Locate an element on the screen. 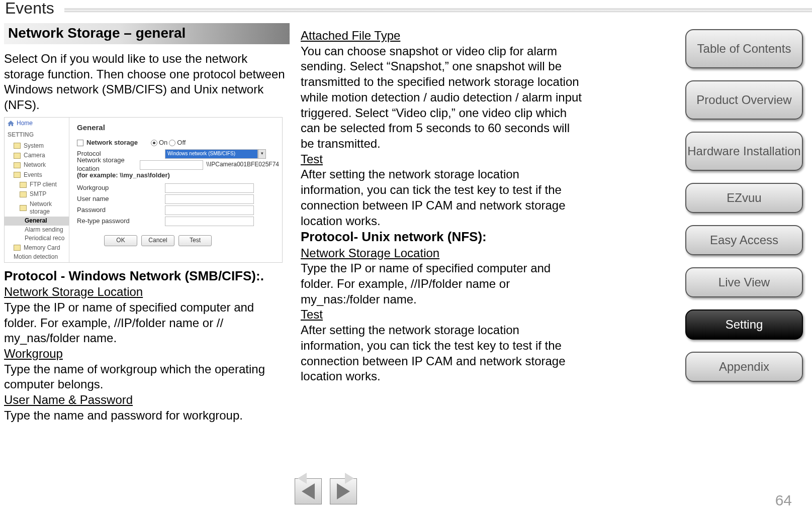  heading-smb: Protocol - Windows Network (SMB/CIFS):. is located at coordinates (145, 276).